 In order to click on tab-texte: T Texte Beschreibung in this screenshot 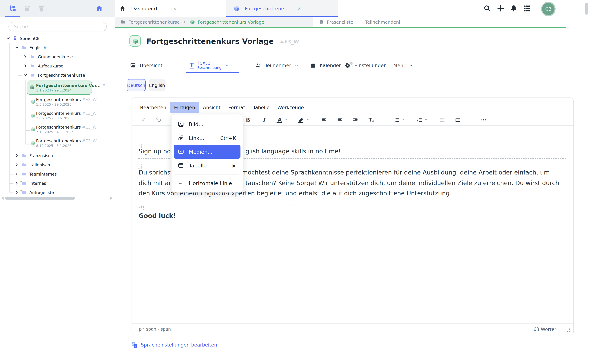, I will do `click(209, 65)`.